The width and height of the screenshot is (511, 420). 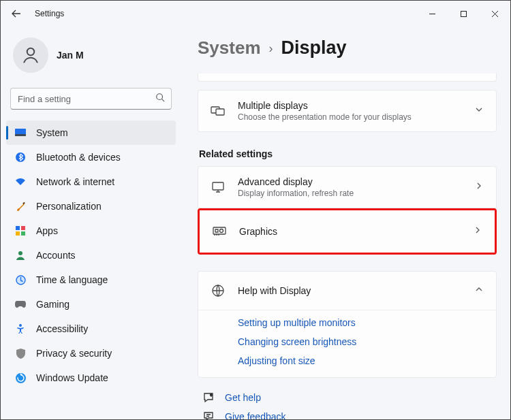 I want to click on graphics-highlight: Graphics, so click(x=347, y=231).